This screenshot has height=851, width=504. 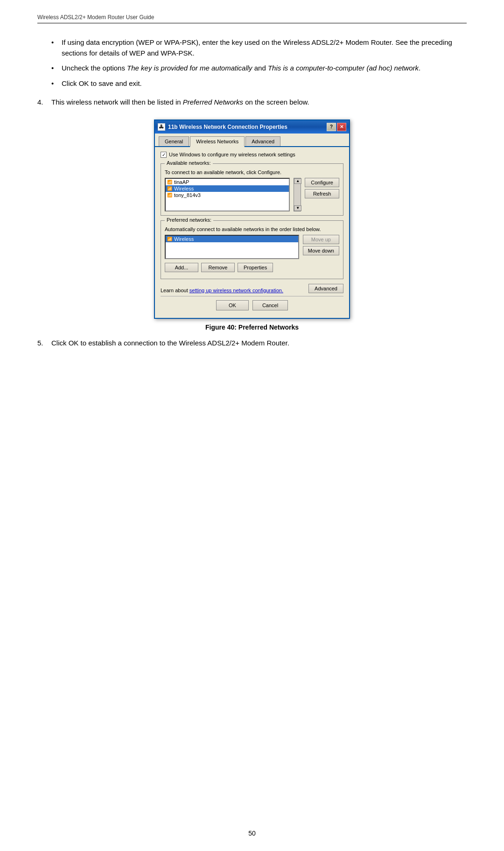 I want to click on preferred-listbox-row: 📶 Wireless Move up Move down, so click(x=252, y=247).